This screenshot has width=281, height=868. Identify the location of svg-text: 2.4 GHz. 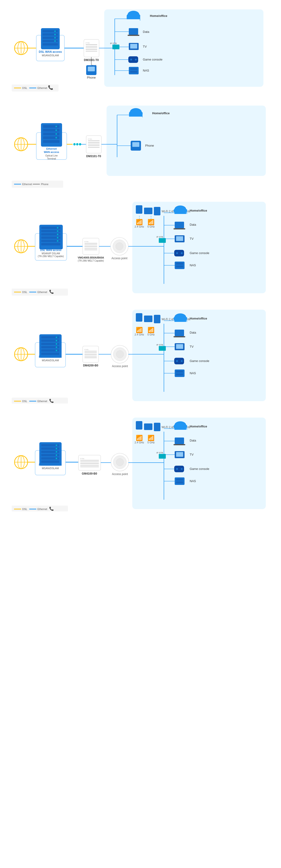
(139, 335).